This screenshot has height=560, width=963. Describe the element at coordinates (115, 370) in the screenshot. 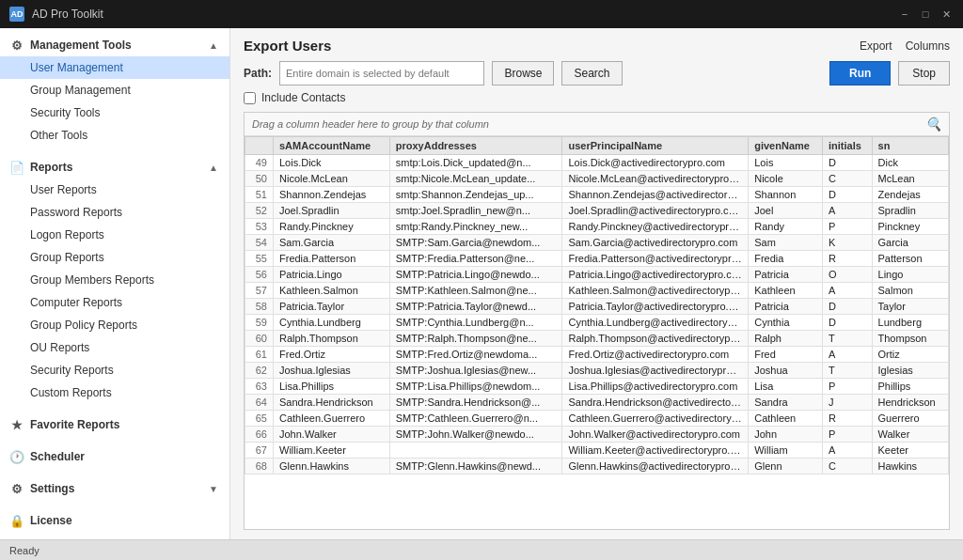

I see `sidebar-item-security-reports: Security Reports` at that location.